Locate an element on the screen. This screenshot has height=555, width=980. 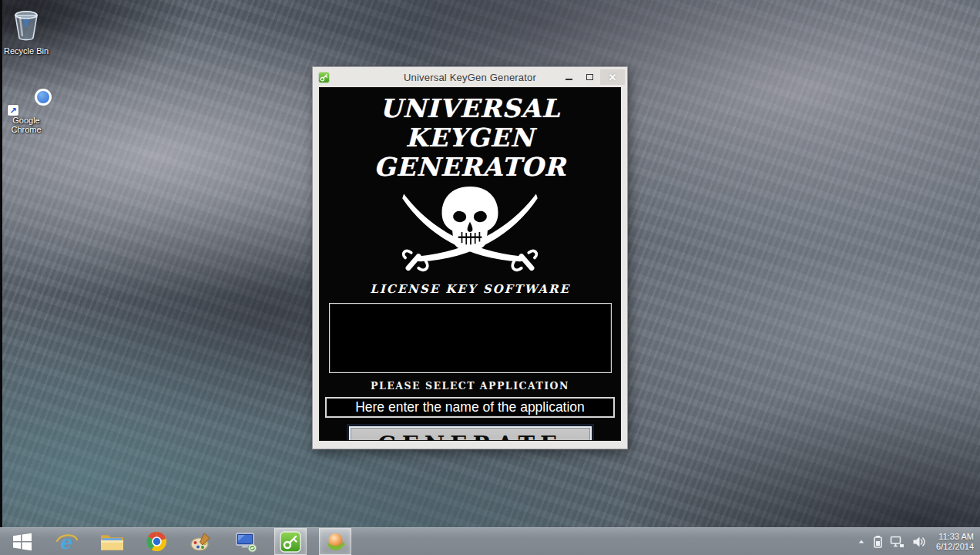
desktop-icon-label: Recycle Bin is located at coordinates (26, 51).